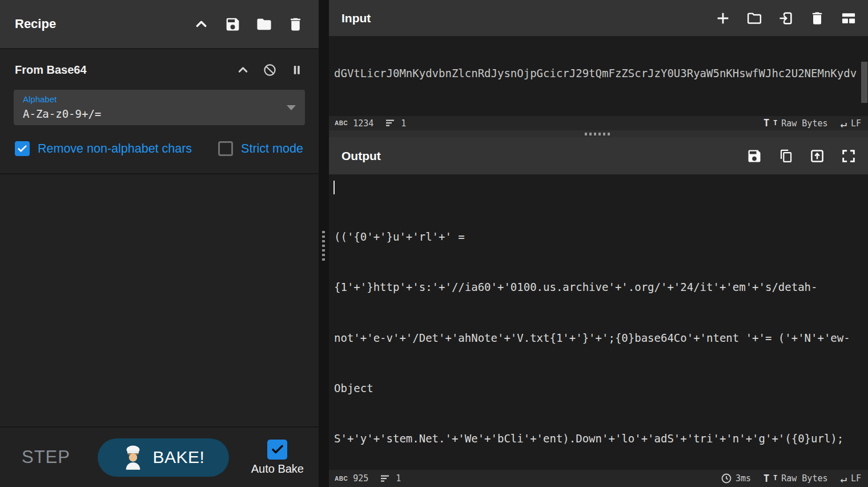  What do you see at coordinates (754, 18) in the screenshot?
I see `open-file-button` at bounding box center [754, 18].